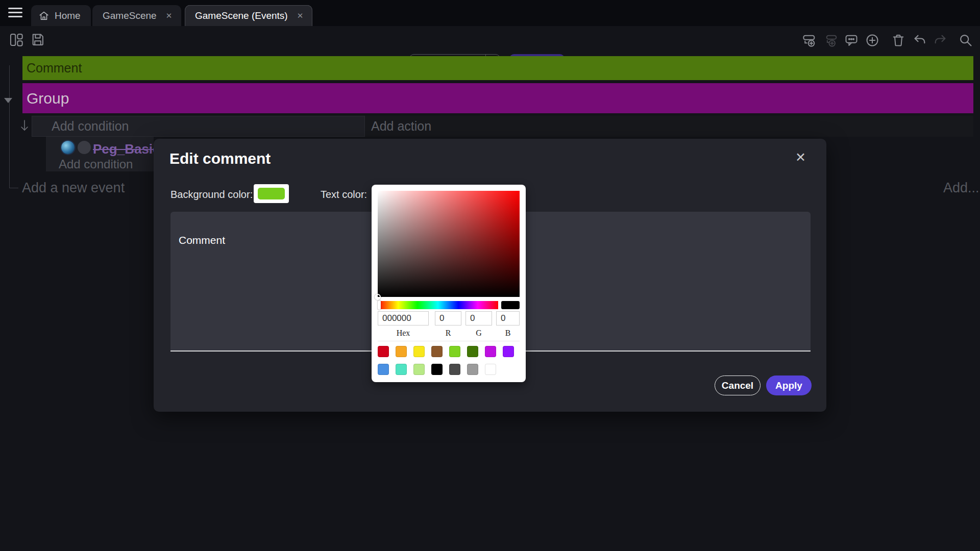  Describe the element at coordinates (96, 164) in the screenshot. I see `add-condition-sub: Add condition` at that location.